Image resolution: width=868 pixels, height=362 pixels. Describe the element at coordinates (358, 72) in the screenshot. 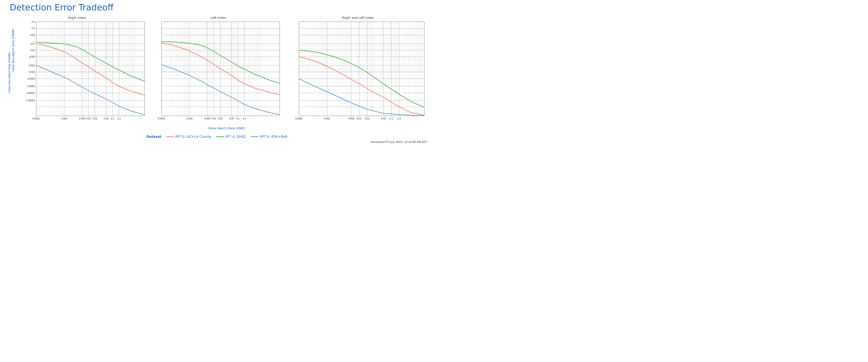

I see `y-axis-wrap-3: 0.0001 0.001 0.005 0.01 0.02 0.05 0.1 0.…` at that location.